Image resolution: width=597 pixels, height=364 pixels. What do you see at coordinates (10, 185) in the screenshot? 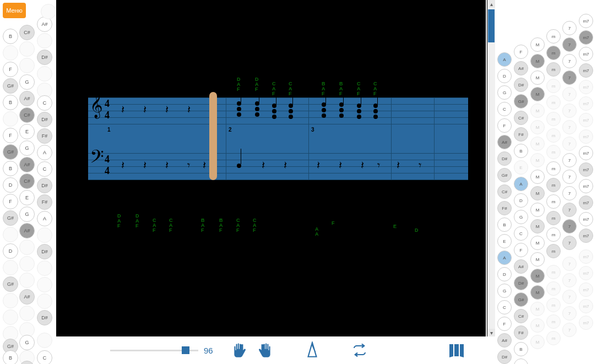
I see `left-key: D` at bounding box center [10, 185].